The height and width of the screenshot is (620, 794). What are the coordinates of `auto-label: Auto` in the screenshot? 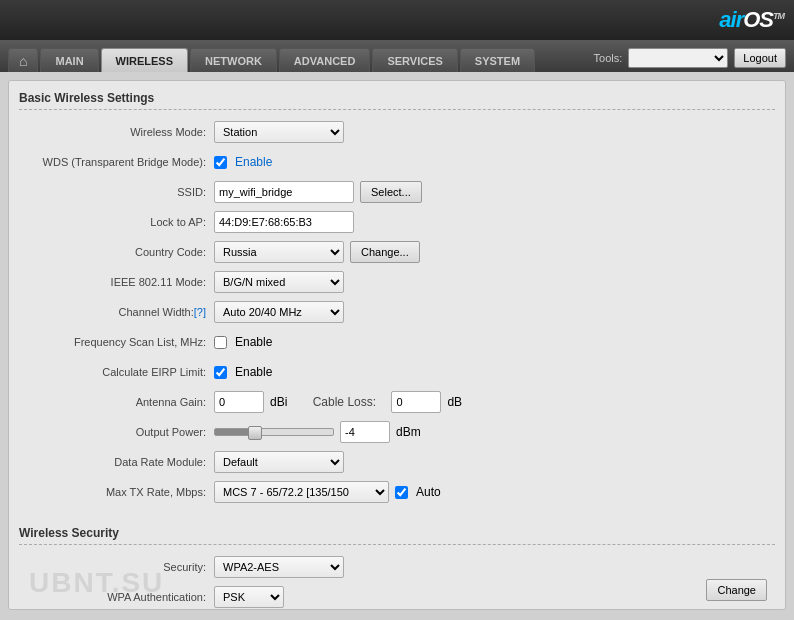 It's located at (428, 492).